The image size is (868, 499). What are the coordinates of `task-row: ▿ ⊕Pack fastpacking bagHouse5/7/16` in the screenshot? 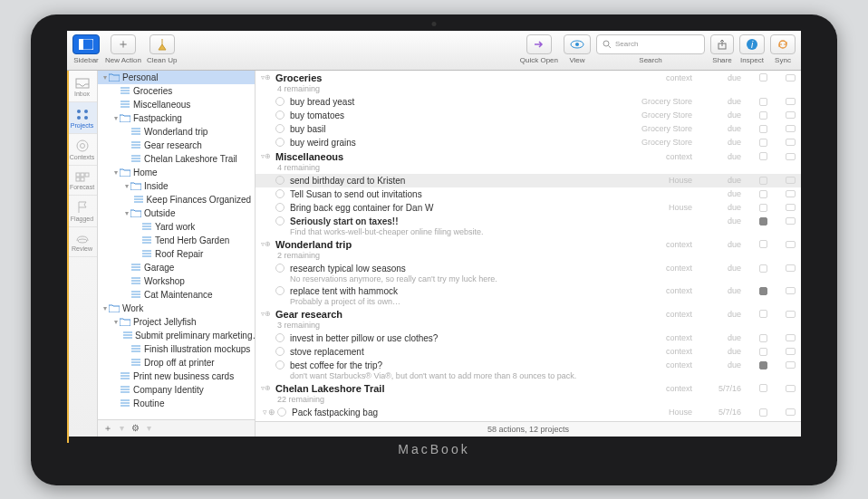 It's located at (528, 413).